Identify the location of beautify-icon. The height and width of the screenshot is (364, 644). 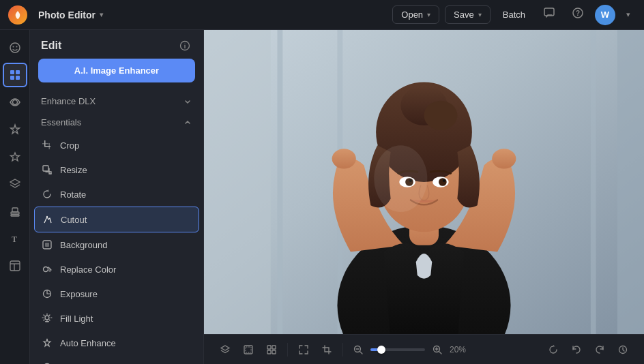
(47, 363).